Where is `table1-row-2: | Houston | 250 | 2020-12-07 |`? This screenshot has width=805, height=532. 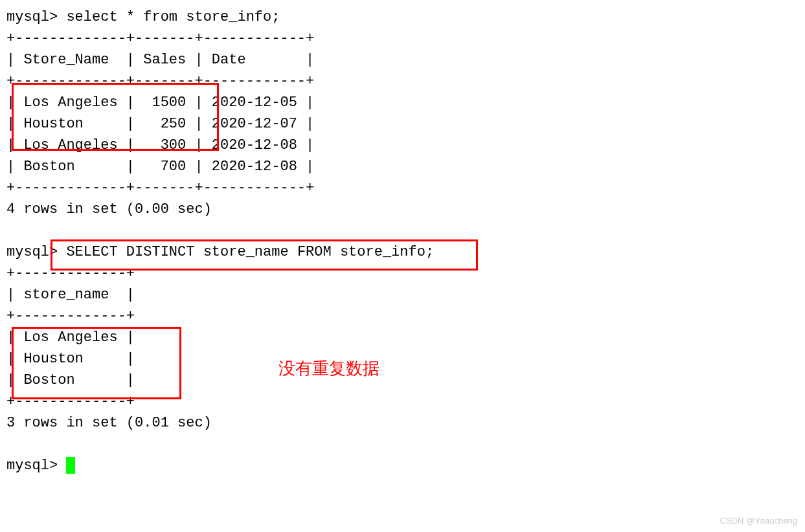 table1-row-2: | Houston | 250 | 2020-12-07 | is located at coordinates (161, 124).